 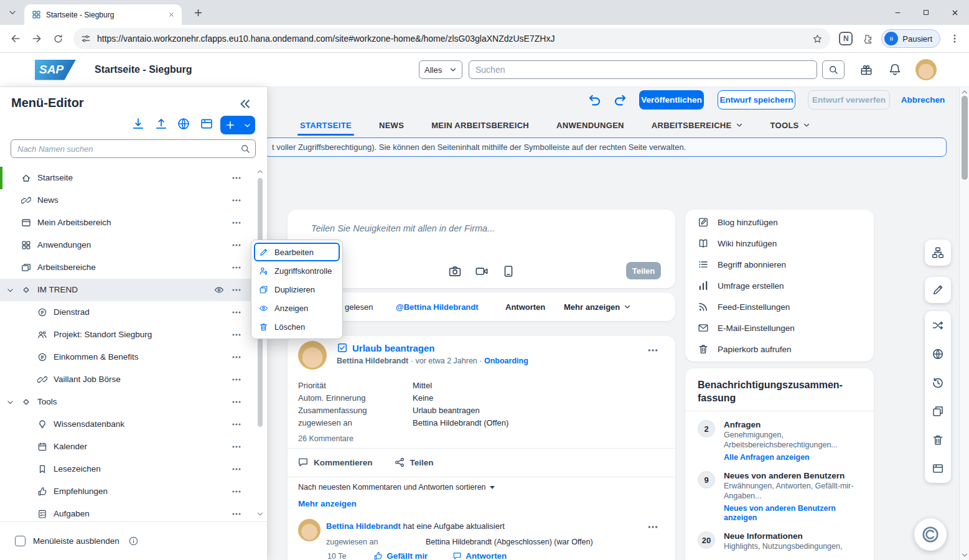 What do you see at coordinates (393, 348) in the screenshot?
I see `post-title-link: Urlaub beantragen` at bounding box center [393, 348].